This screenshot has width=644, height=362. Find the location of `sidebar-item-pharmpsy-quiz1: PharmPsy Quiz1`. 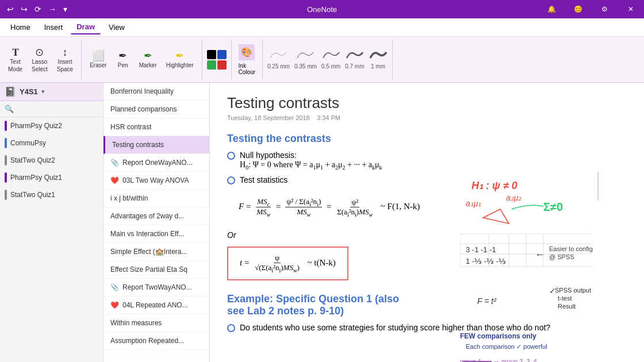

sidebar-item-pharmpsy-quiz1: PharmPsy Quiz1 is located at coordinates (52, 178).